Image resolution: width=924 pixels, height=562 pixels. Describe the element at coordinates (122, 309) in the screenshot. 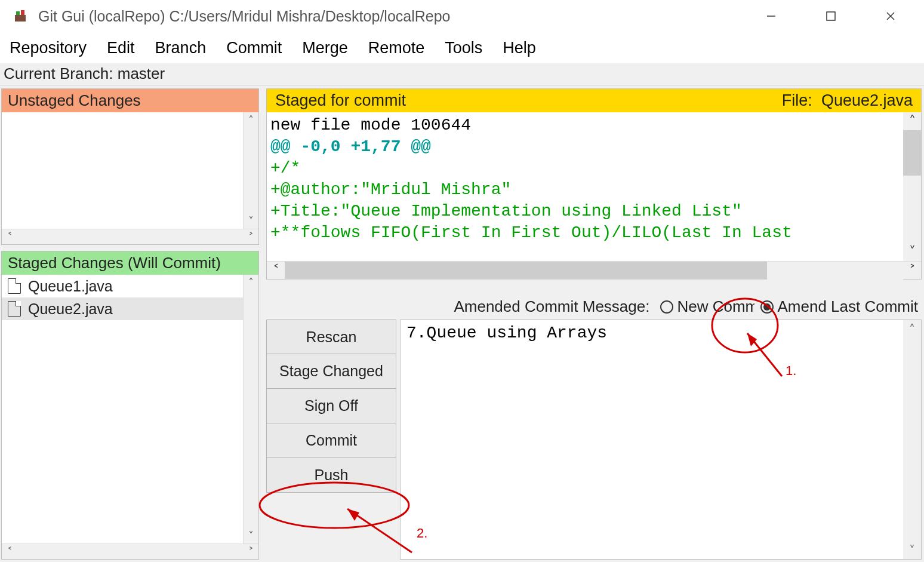

I see `staged-file-row: Queue2.java` at that location.